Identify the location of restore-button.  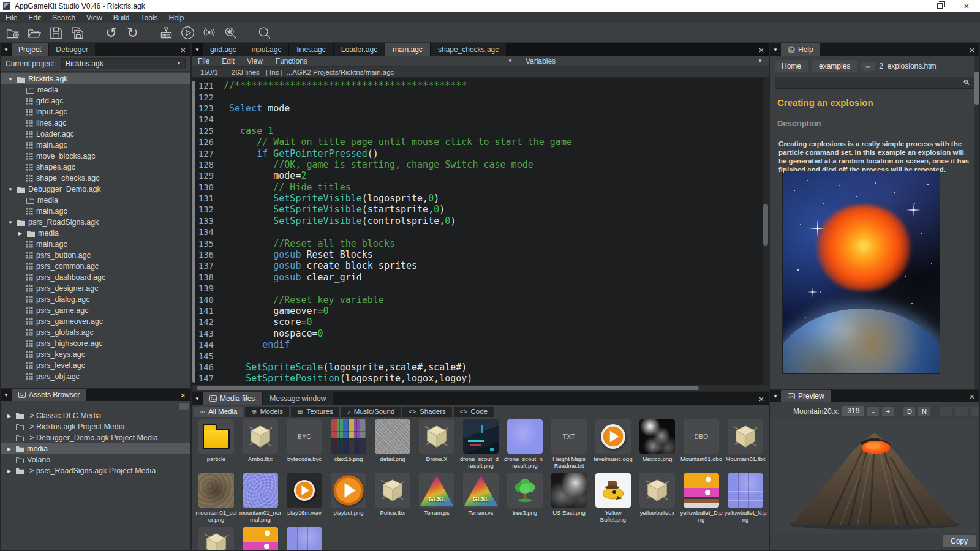
(940, 6).